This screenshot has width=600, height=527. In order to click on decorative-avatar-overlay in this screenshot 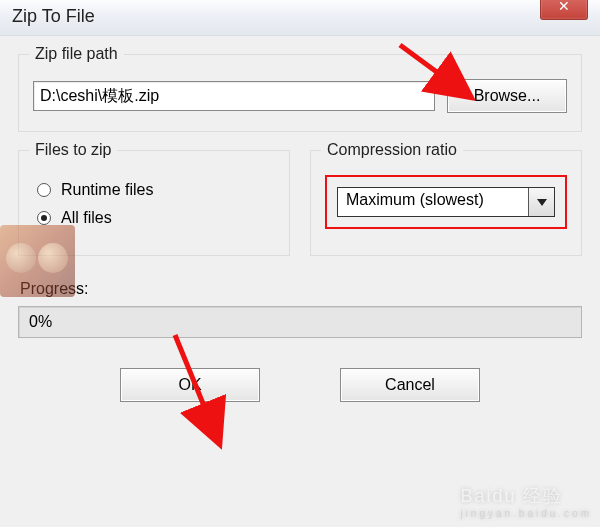, I will do `click(38, 261)`.